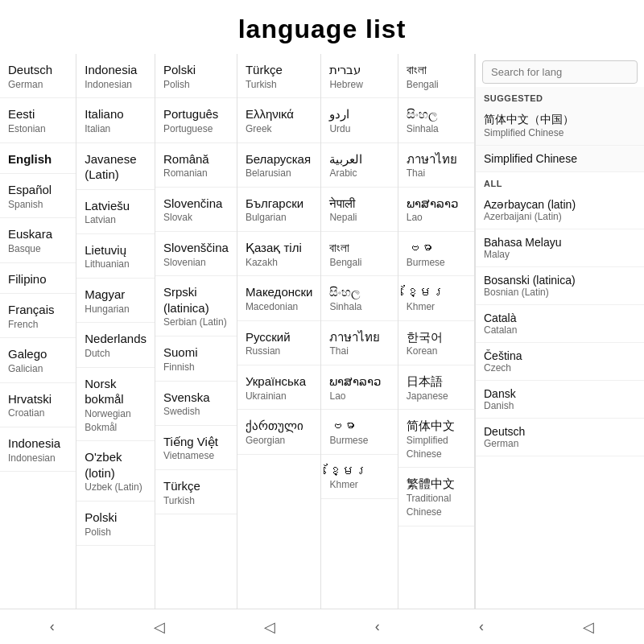 This screenshot has width=644, height=644. I want to click on list-item: RomânăRomanian, so click(196, 166).